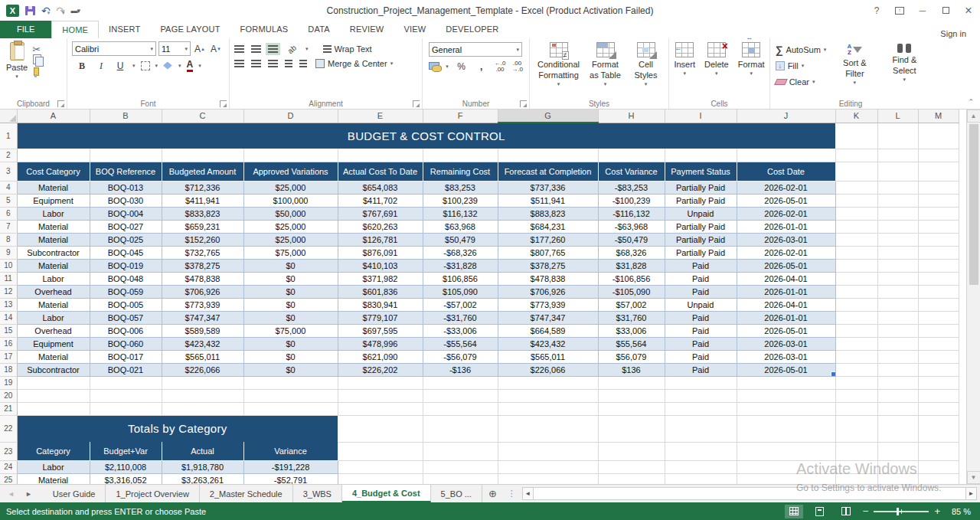 This screenshot has height=520, width=980. I want to click on column-header-K: K, so click(856, 116).